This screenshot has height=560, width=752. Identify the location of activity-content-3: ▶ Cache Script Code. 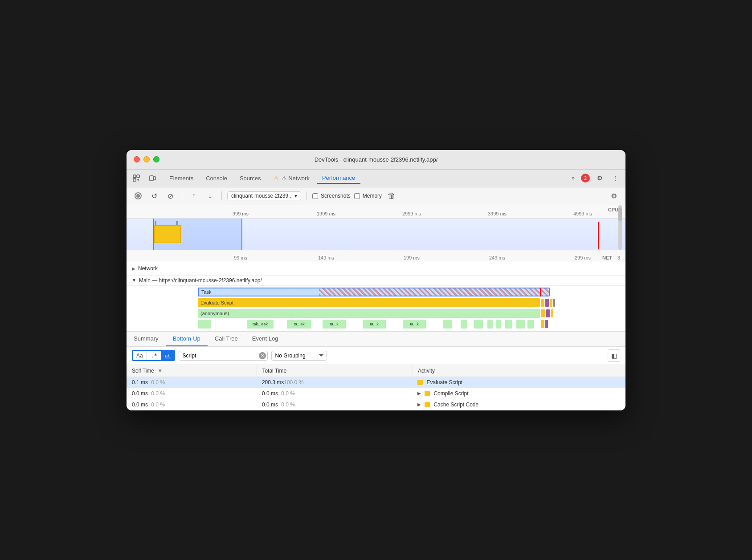
(519, 405).